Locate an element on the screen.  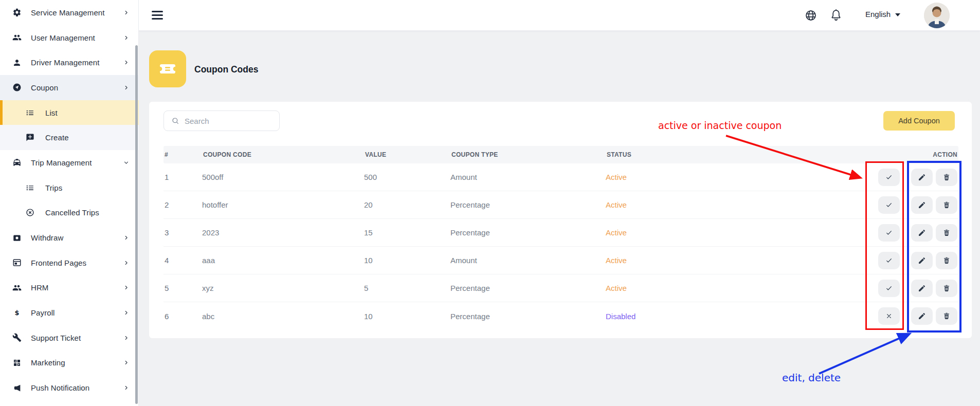
sidebar-item-frontend-pages: Frontend Pages is located at coordinates (69, 263).